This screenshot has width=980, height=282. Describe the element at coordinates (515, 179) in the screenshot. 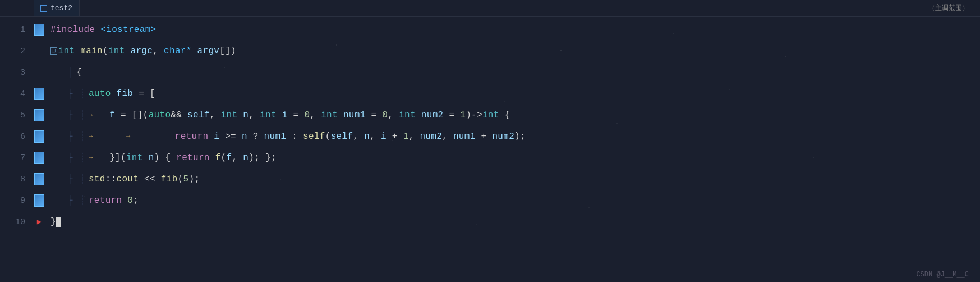

I see `code-line-8: ├┊std::cout << fib(5);` at that location.